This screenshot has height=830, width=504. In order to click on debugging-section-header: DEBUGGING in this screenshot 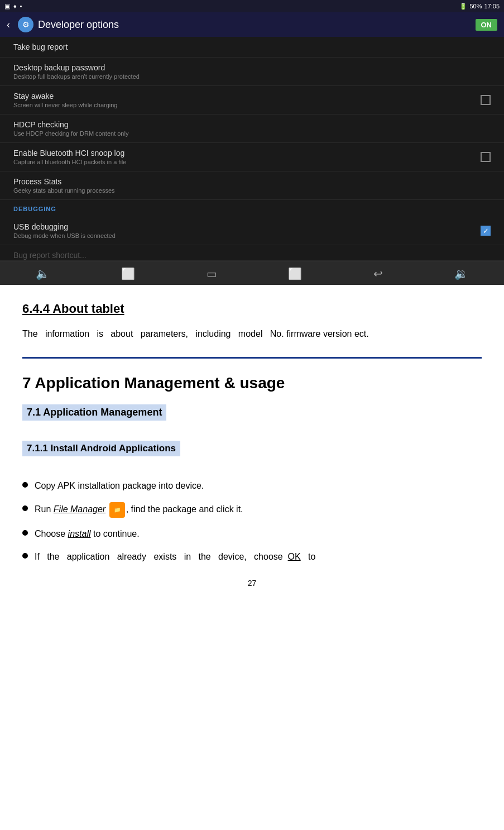, I will do `click(252, 208)`.